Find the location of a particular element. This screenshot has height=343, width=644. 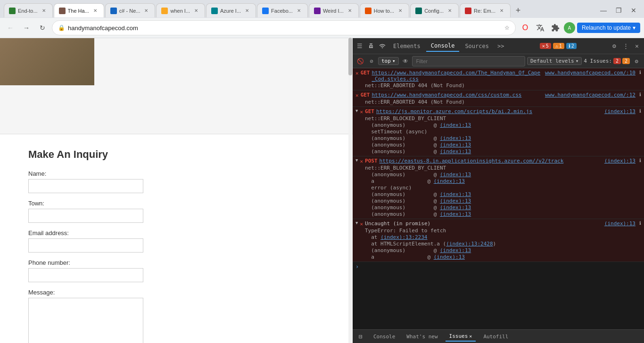

log-error-text-3: net::ERR_BLOCKED_BY_CLIENT is located at coordinates (498, 119).